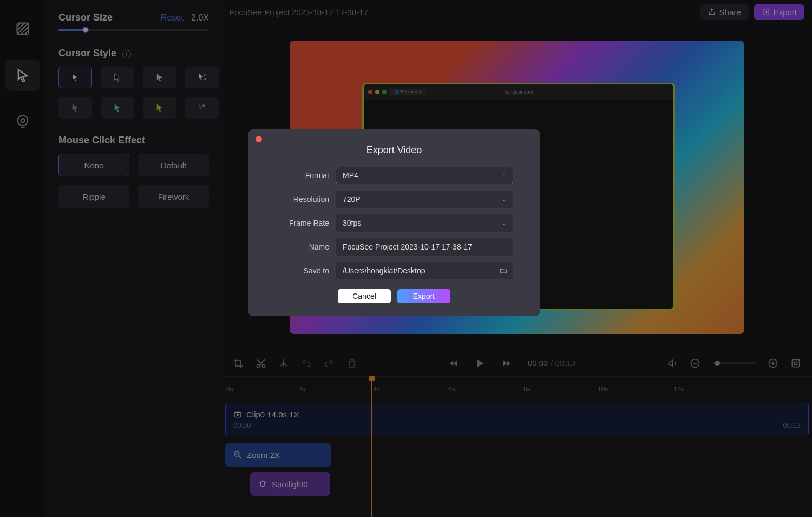 The height and width of the screenshot is (517, 812). Describe the element at coordinates (424, 175) in the screenshot. I see `format-select: MP4 ⌃` at that location.